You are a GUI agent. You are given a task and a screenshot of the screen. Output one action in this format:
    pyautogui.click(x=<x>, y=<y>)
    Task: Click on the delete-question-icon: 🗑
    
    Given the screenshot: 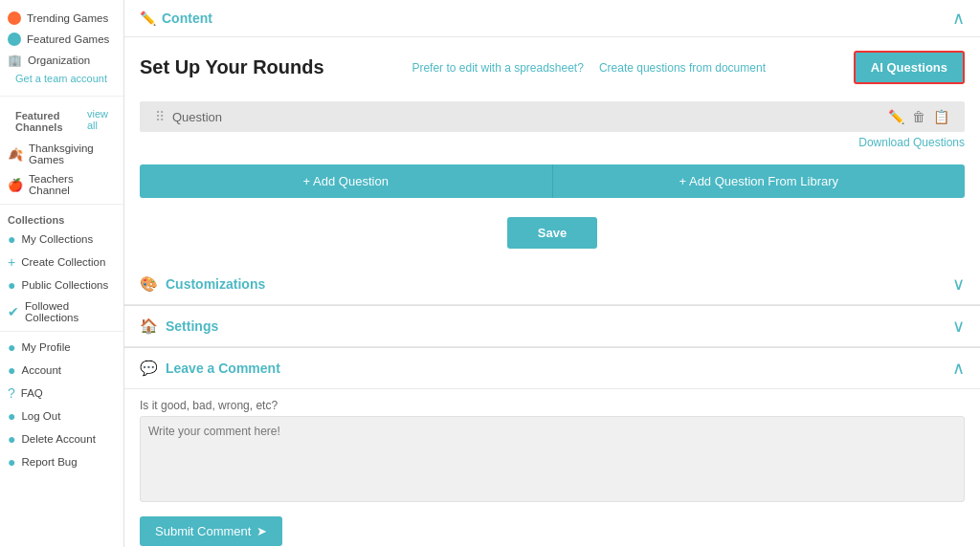 What is the action you would take?
    pyautogui.click(x=919, y=117)
    